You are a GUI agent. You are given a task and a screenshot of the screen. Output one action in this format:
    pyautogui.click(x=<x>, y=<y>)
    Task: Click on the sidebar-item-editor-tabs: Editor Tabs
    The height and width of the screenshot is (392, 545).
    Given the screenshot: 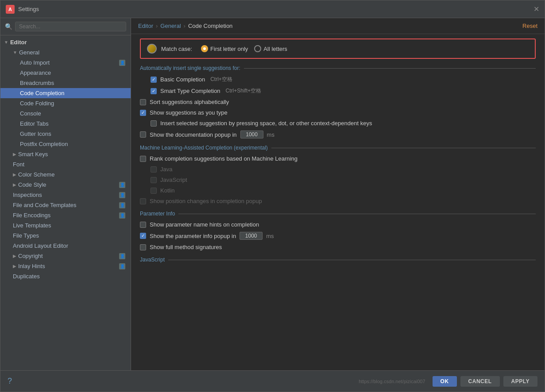 What is the action you would take?
    pyautogui.click(x=66, y=124)
    